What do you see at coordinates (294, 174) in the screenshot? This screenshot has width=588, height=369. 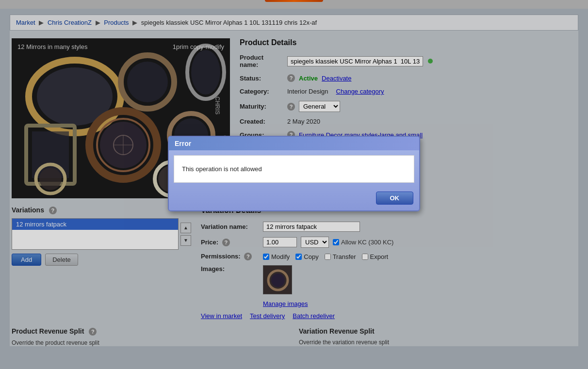 I see `error-modal: Error This operation is not allowed OK` at bounding box center [294, 174].